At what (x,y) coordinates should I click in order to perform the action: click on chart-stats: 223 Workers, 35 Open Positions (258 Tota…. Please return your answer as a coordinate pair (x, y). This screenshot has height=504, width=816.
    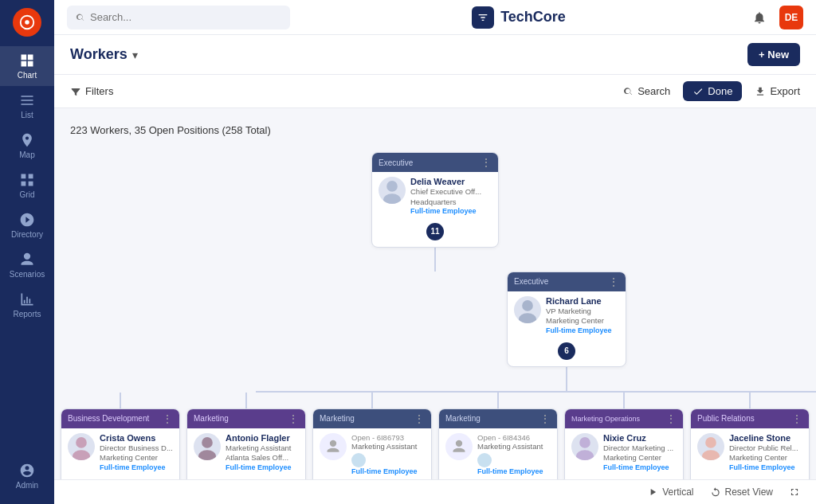
    Looking at the image, I should click on (435, 131).